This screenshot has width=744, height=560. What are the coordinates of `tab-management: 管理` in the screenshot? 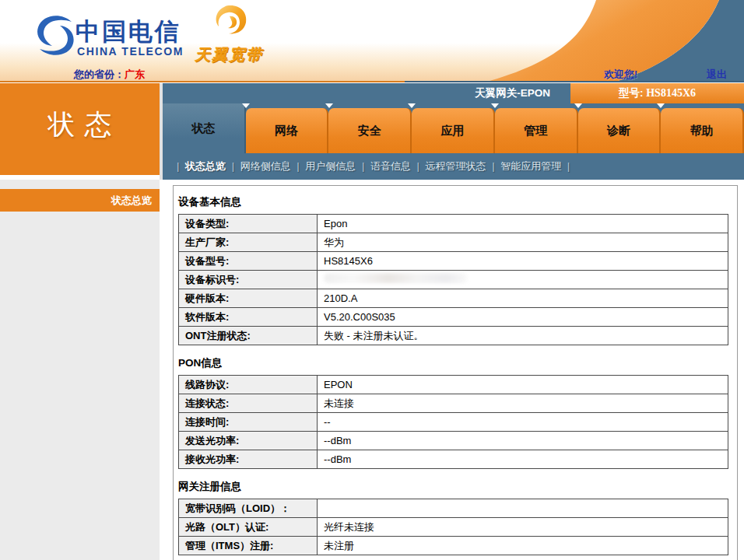 It's located at (537, 131).